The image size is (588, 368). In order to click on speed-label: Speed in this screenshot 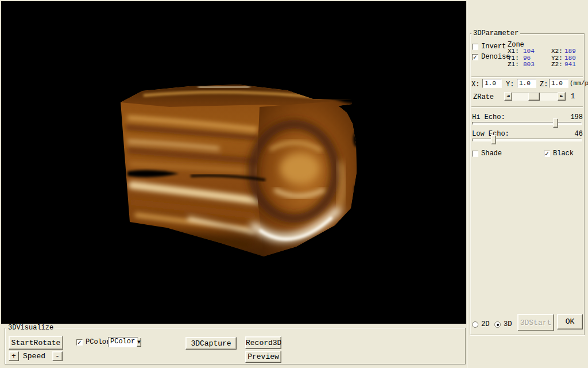, I will do `click(34, 356)`.